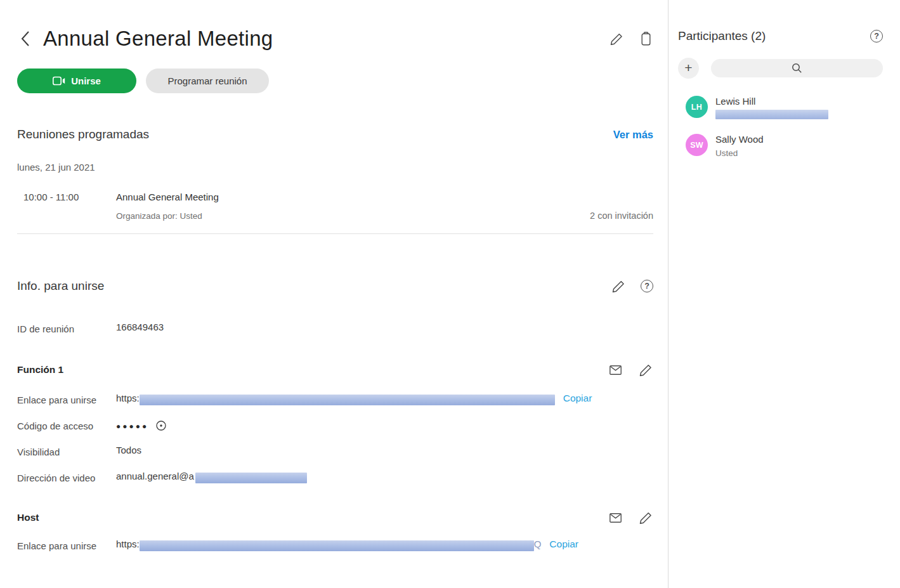  I want to click on redacted-video-address, so click(251, 478).